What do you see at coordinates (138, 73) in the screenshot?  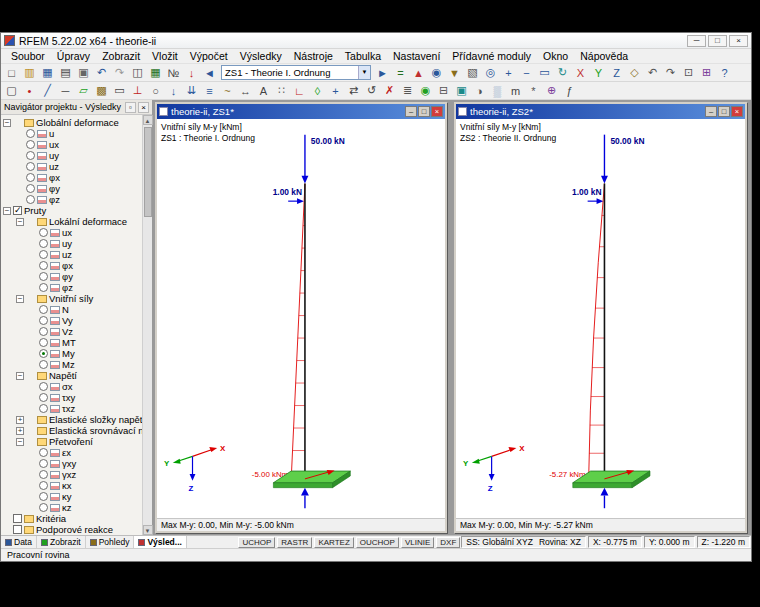 I see `new-window-icon: ◫` at bounding box center [138, 73].